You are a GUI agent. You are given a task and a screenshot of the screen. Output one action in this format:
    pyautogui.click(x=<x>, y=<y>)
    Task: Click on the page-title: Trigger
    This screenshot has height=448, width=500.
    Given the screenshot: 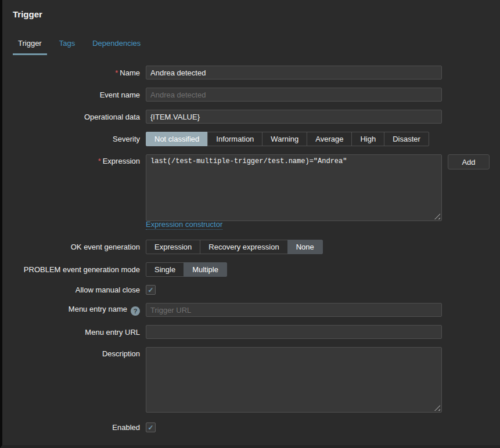 What is the action you would take?
    pyautogui.click(x=251, y=14)
    